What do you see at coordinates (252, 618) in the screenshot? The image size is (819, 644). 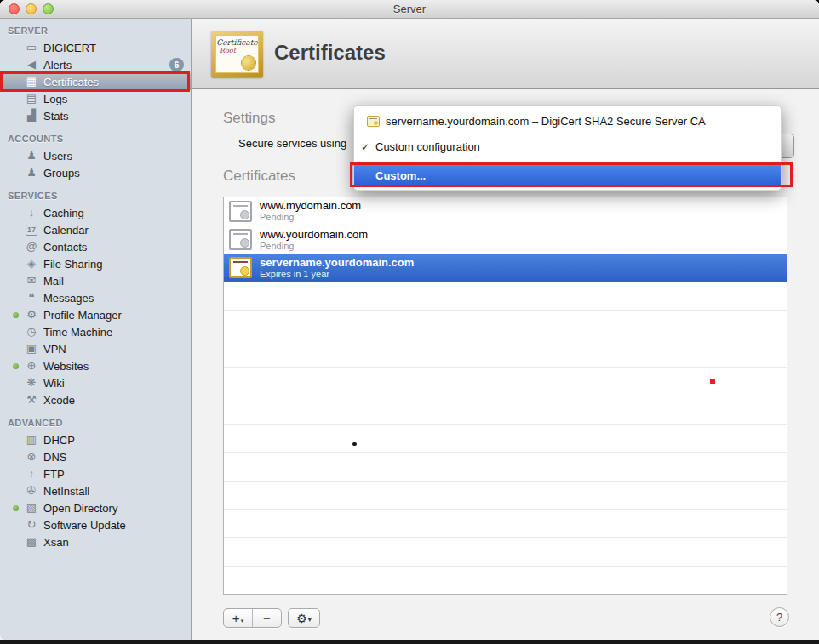 I see `add-remove-segment: +▾ −` at bounding box center [252, 618].